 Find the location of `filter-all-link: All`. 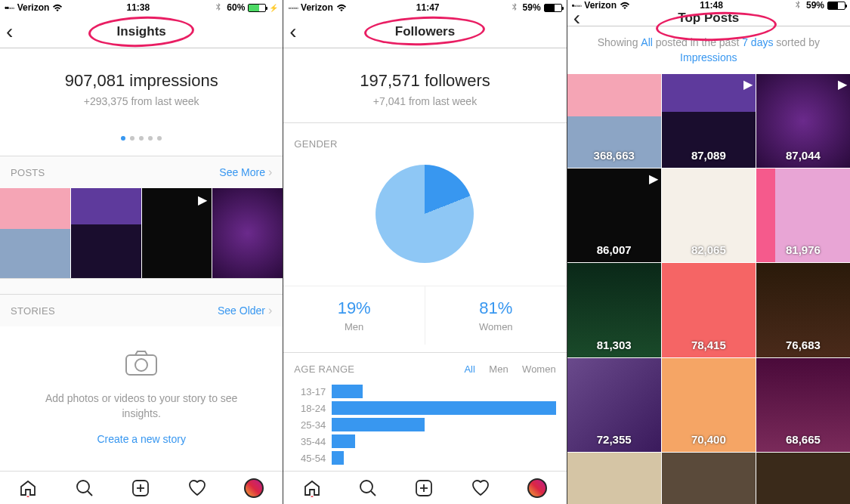

filter-all-link: All is located at coordinates (647, 42).